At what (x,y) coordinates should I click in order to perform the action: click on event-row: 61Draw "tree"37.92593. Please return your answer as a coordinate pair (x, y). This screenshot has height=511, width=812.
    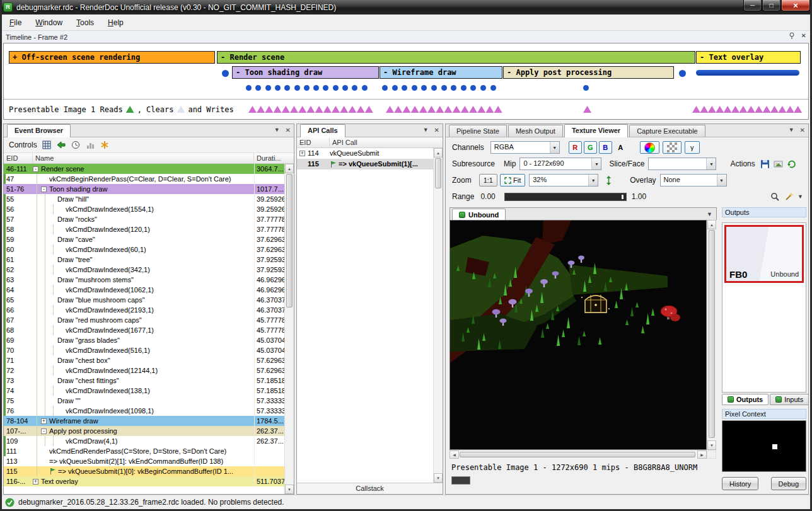
    Looking at the image, I should click on (144, 260).